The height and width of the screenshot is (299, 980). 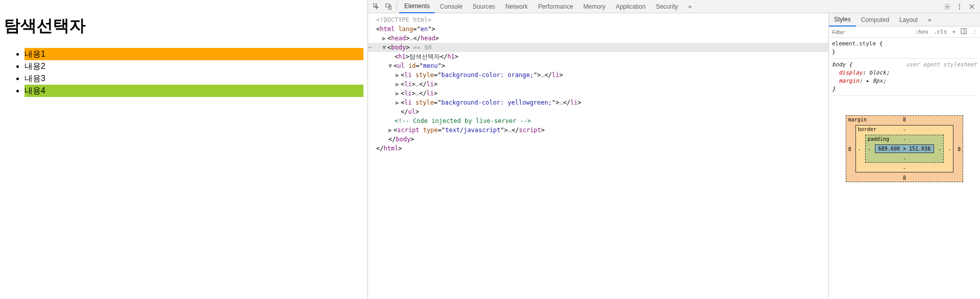 I want to click on sidebar-toggle-icon, so click(x=964, y=32).